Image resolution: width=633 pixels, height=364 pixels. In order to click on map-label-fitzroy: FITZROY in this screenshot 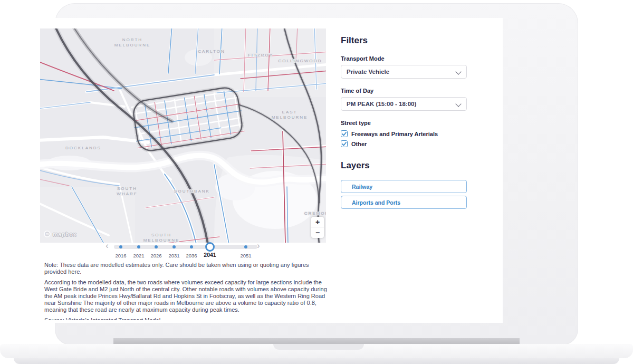, I will do `click(261, 55)`.